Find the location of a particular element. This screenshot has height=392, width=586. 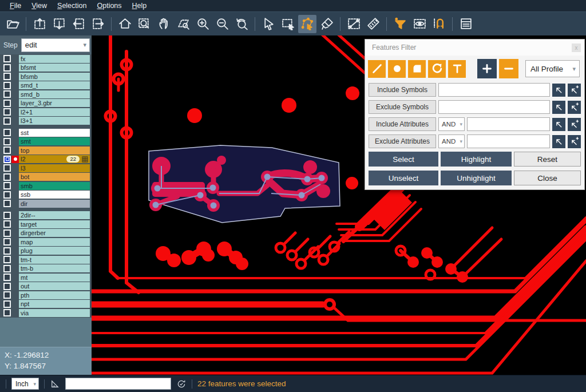

include-symbols-button: Include Symbols is located at coordinates (402, 90).